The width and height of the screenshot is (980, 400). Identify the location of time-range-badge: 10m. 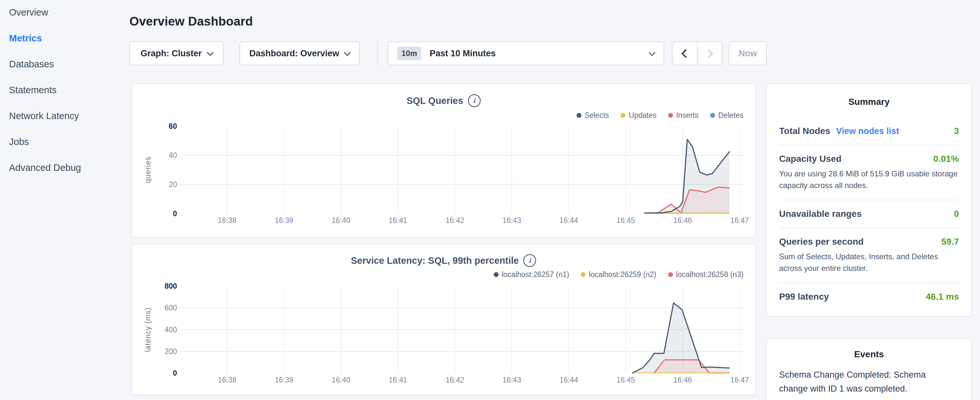
(409, 53).